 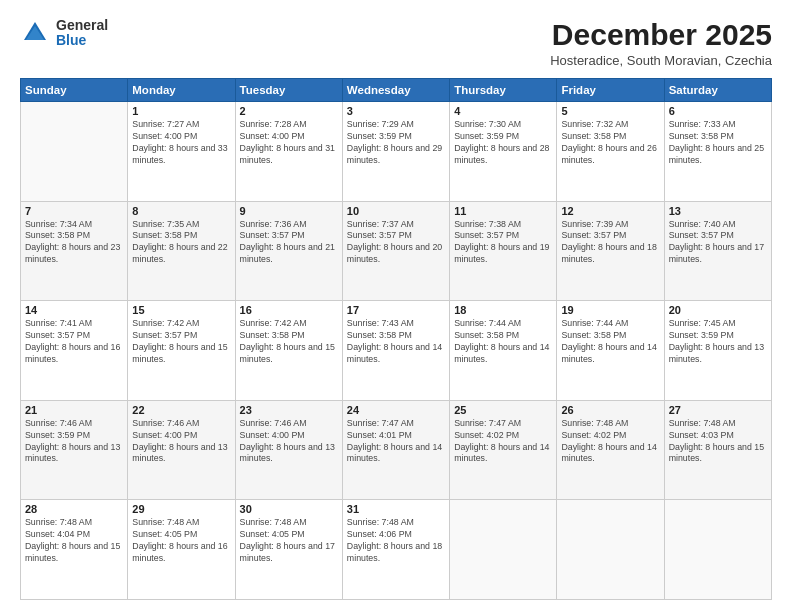 I want to click on day-number: 15, so click(x=181, y=310).